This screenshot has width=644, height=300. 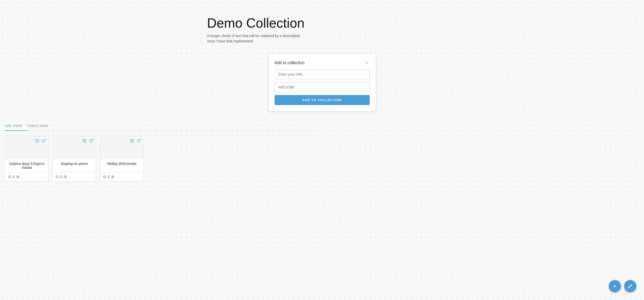 I want to click on add-to-collection-card: Add to collection − ADD TO COLLECTION, so click(x=322, y=83).